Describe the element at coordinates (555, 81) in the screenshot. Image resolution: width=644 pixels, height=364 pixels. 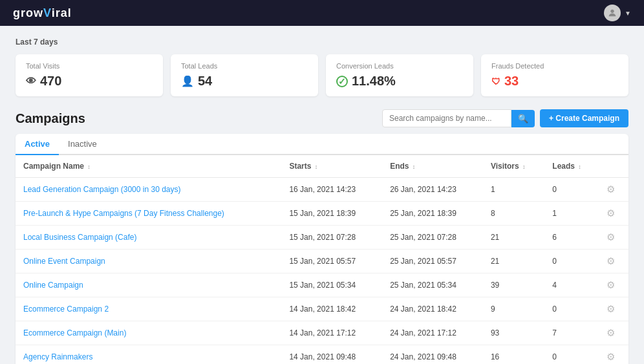
I see `stat-value-fraud: 🛡 33` at that location.